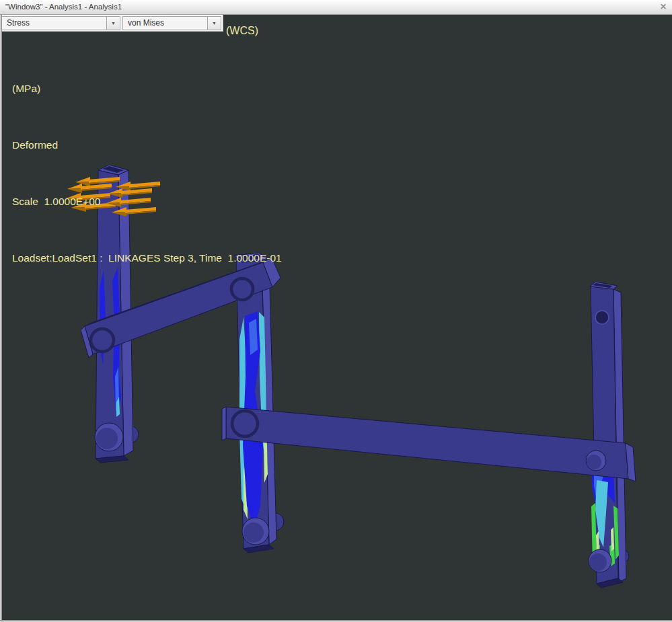 The image size is (672, 622). I want to click on bar5-pin-inner, so click(598, 562).